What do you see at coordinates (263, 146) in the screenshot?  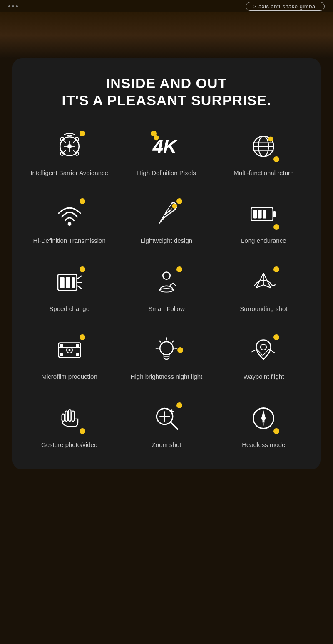 I see `multi-functional-return-icon` at bounding box center [263, 146].